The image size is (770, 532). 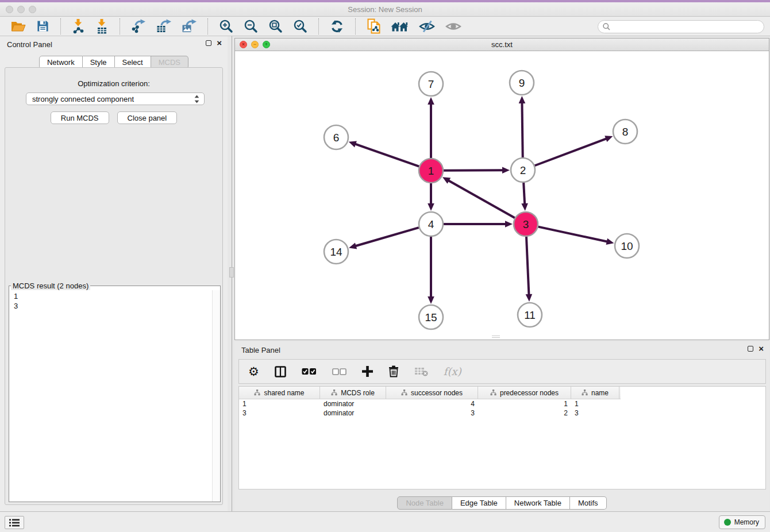 What do you see at coordinates (588, 503) in the screenshot?
I see `tab-motifs: Motifs` at bounding box center [588, 503].